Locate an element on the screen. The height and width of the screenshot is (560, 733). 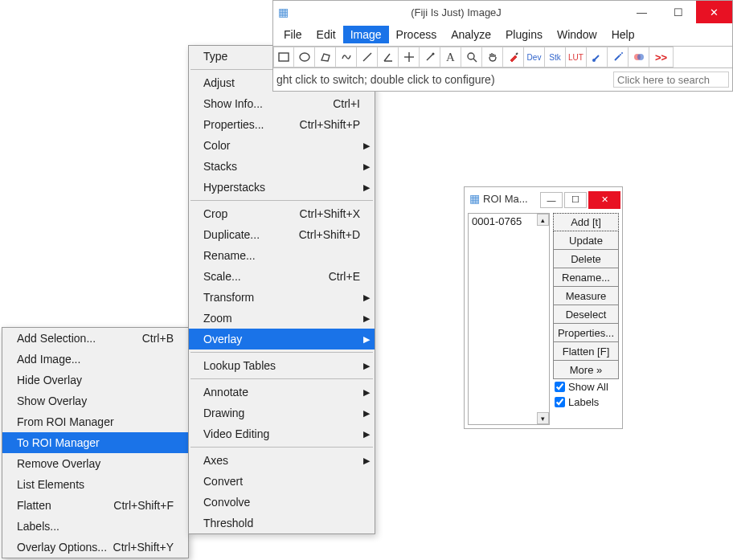
overlay-menu-item-remove-overlay: Remove Overlay is located at coordinates (95, 464).